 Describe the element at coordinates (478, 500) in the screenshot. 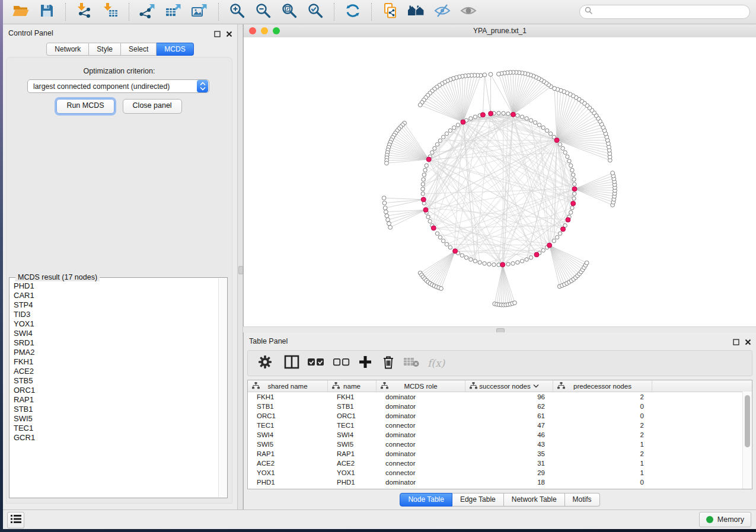

I see `tab-edge-table: Edge Table` at that location.